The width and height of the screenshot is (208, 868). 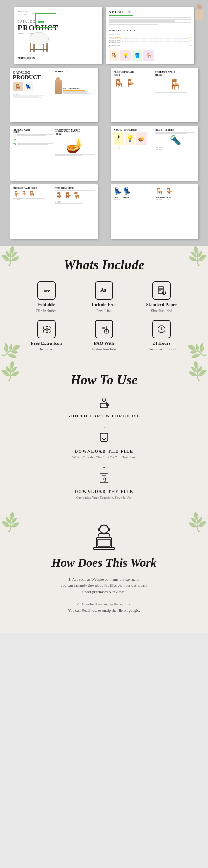 I want to click on paper-title: Standerd Paper, so click(x=161, y=305).